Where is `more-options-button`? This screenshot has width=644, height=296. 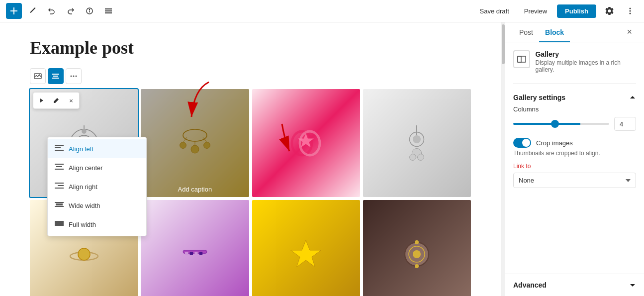 more-options-button is located at coordinates (630, 11).